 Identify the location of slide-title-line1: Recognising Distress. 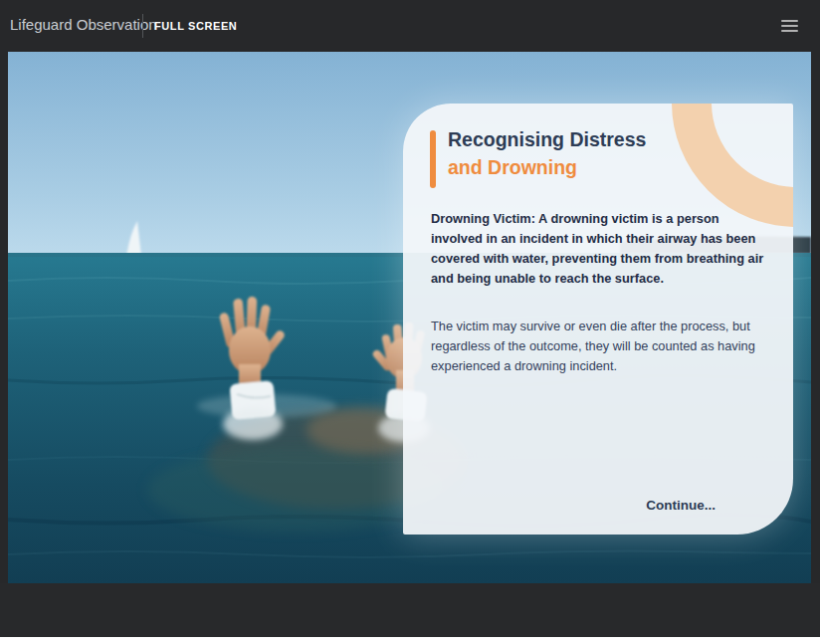
(547, 139).